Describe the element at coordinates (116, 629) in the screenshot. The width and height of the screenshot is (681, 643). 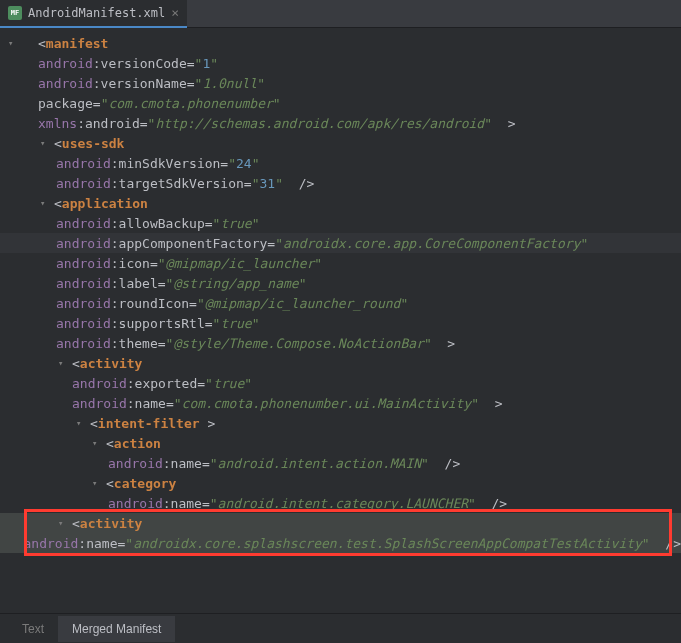
I see `tab-merged-manifest: Merged Manifest` at that location.